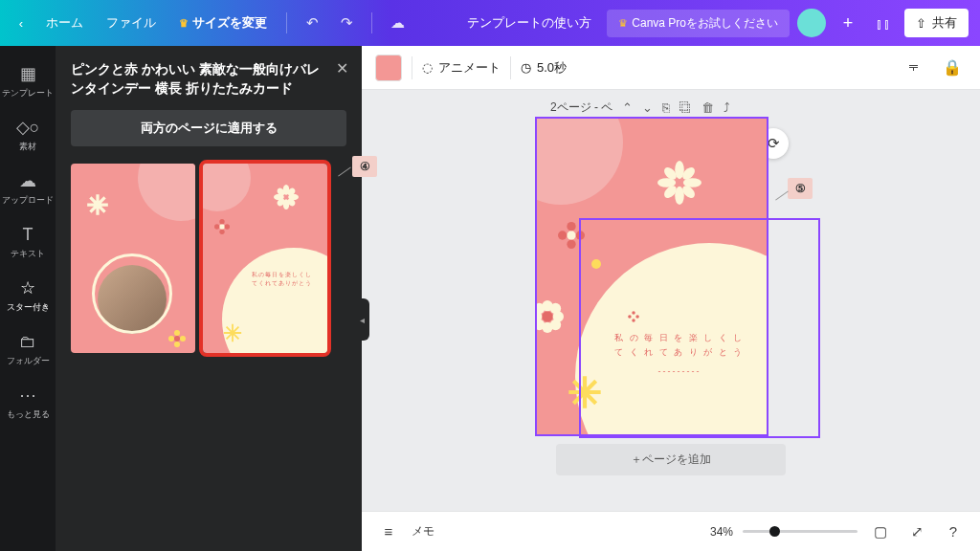 The width and height of the screenshot is (980, 551). What do you see at coordinates (679, 352) in the screenshot?
I see `card-text-line2: て く れ て あ り が と う` at bounding box center [679, 352].